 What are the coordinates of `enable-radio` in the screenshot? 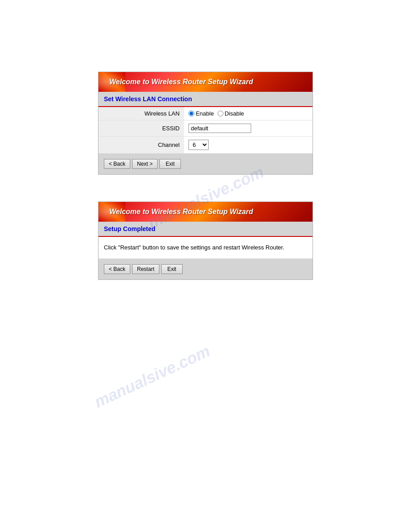 It's located at (192, 114).